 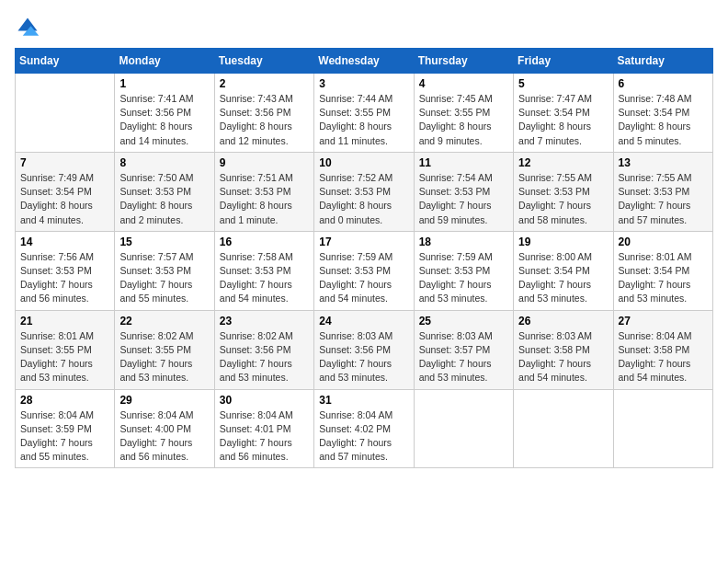 What do you see at coordinates (265, 436) in the screenshot?
I see `day-info: Sunrise: 8:04 AMSunset: 4:01 PMDaylight:…` at bounding box center [265, 436].